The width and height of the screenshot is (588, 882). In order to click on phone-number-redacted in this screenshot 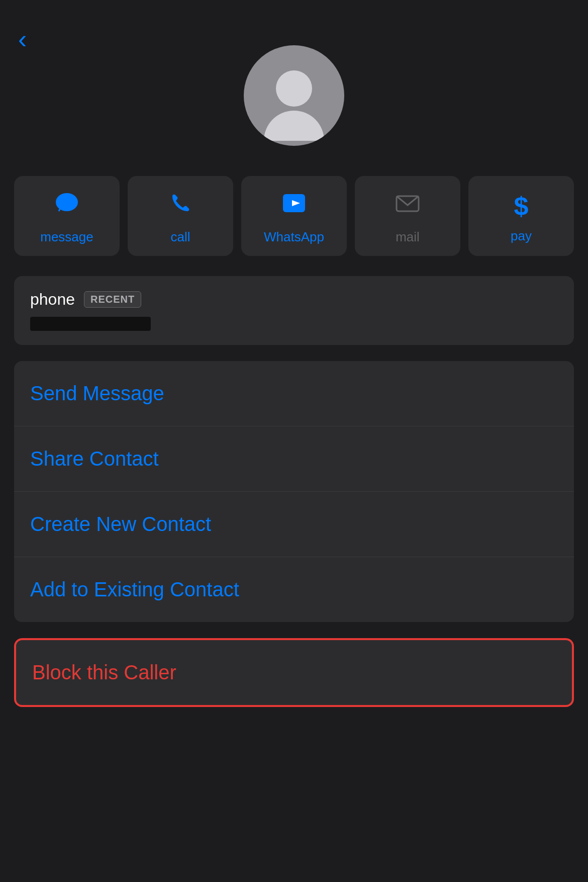, I will do `click(90, 324)`.